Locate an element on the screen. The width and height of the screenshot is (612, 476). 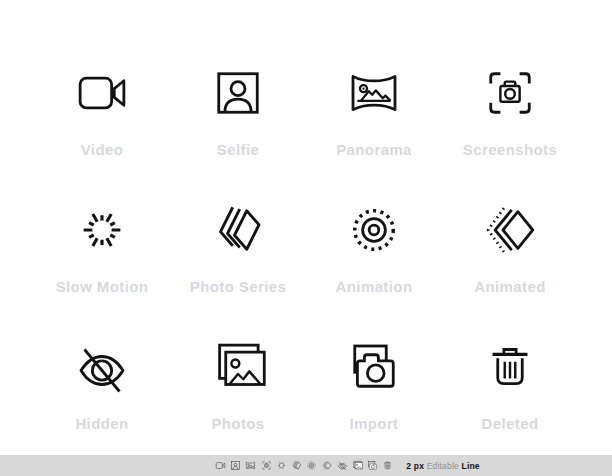
icon-card-panorama: Panorama is located at coordinates (374, 114).